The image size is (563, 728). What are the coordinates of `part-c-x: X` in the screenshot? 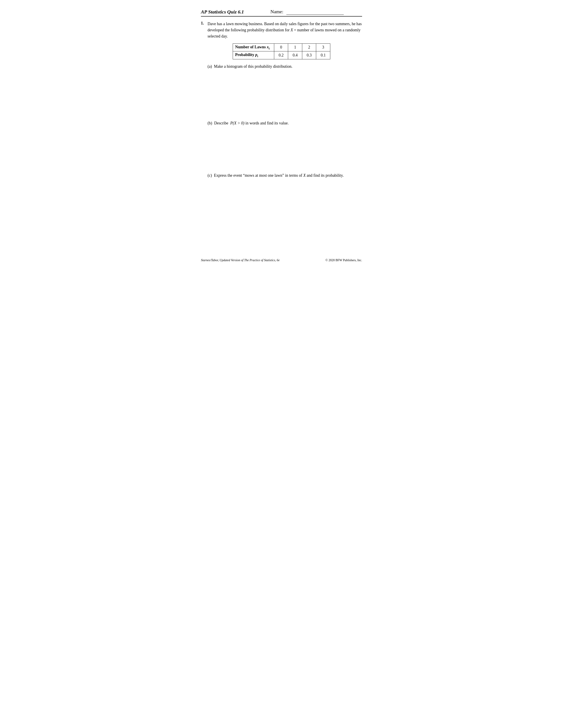 It's located at (304, 175).